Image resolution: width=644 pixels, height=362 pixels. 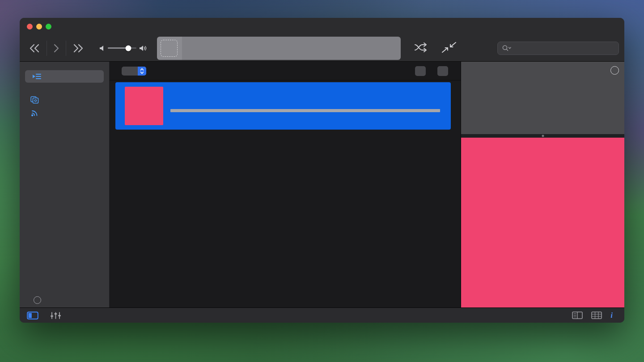 I want to click on stepper-arrows-icon, so click(x=142, y=71).